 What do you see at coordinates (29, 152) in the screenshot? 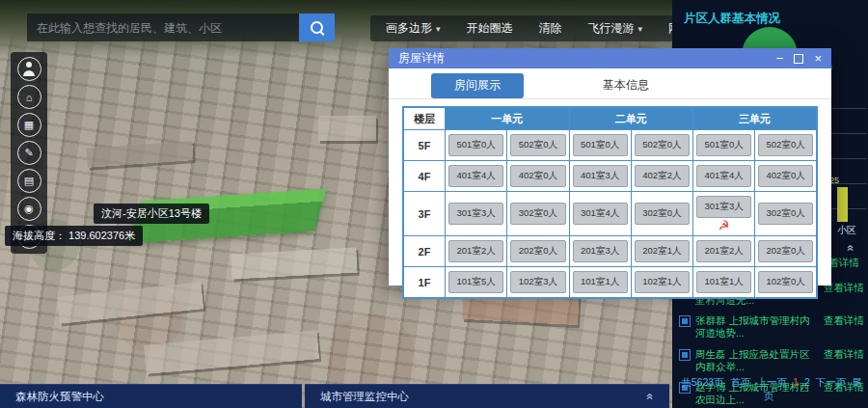
I see `edit-pencil-icon: ✎` at bounding box center [29, 152].